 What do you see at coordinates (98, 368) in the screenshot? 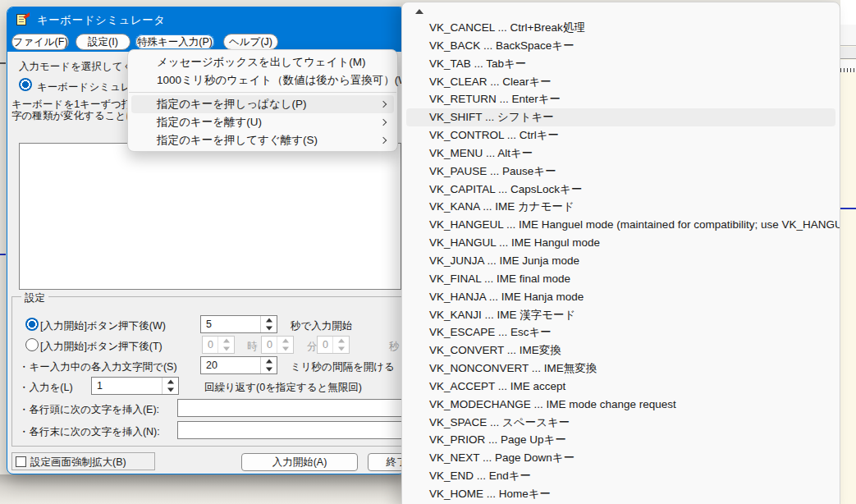
I see `char-interval-label: ・キー入力中の各入力文字間で(S)` at bounding box center [98, 368].